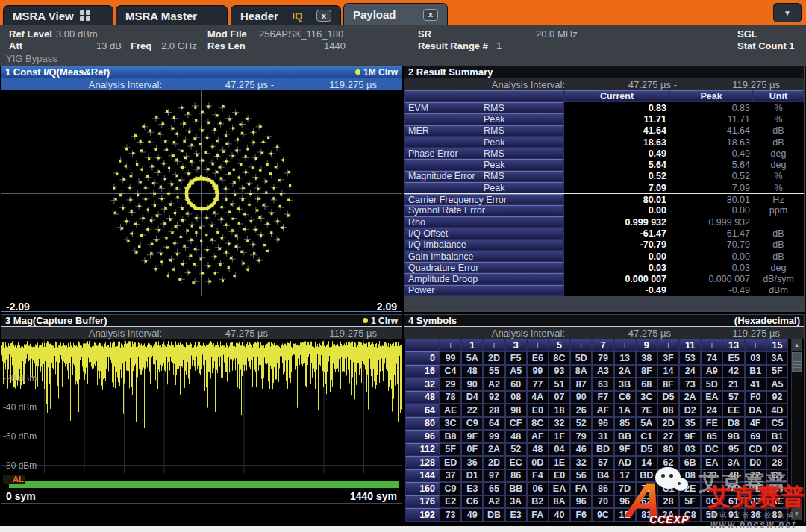 Image resolution: width=806 pixels, height=532 pixels. I want to click on symbol-hex-cell: C1, so click(646, 436).